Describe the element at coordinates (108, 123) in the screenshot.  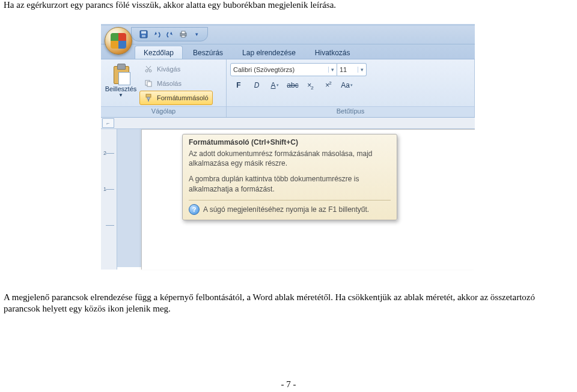
I see `tab-selector-button: ⌐` at that location.